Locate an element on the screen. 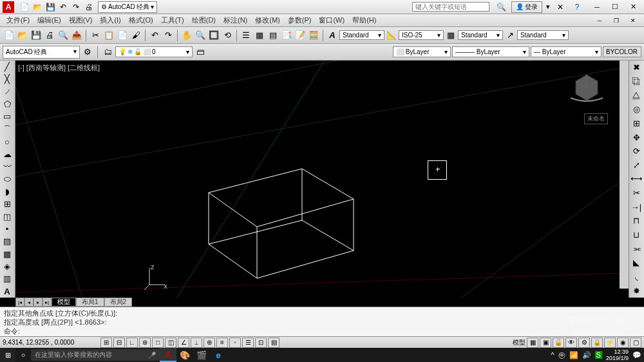 The image size is (644, 362). dim-style-icon: 📐 is located at coordinates (392, 35).